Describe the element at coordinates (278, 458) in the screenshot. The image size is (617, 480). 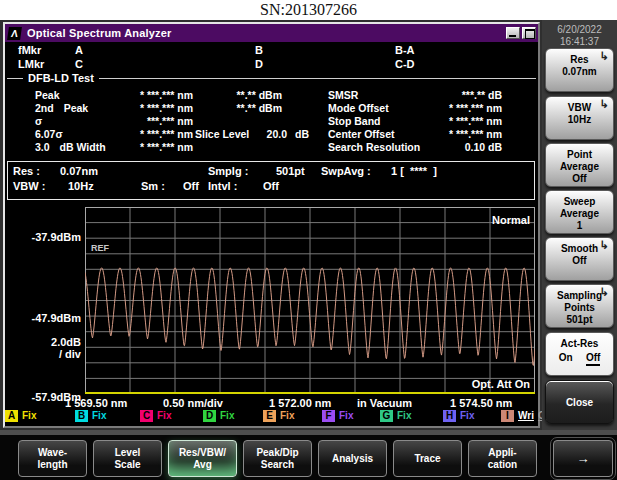
I see `fkey-peak-dipsearch: Peak/DipSearch` at that location.